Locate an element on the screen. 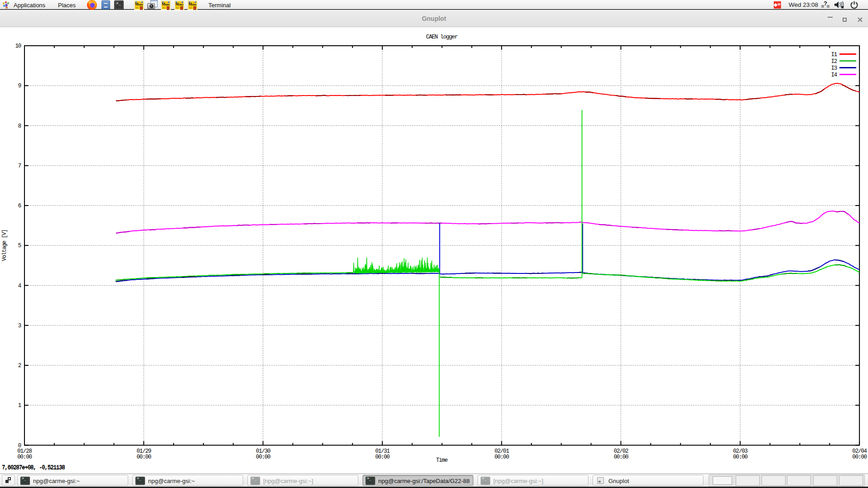 This screenshot has width=868, height=488. svg-text: 01/30 is located at coordinates (263, 451).